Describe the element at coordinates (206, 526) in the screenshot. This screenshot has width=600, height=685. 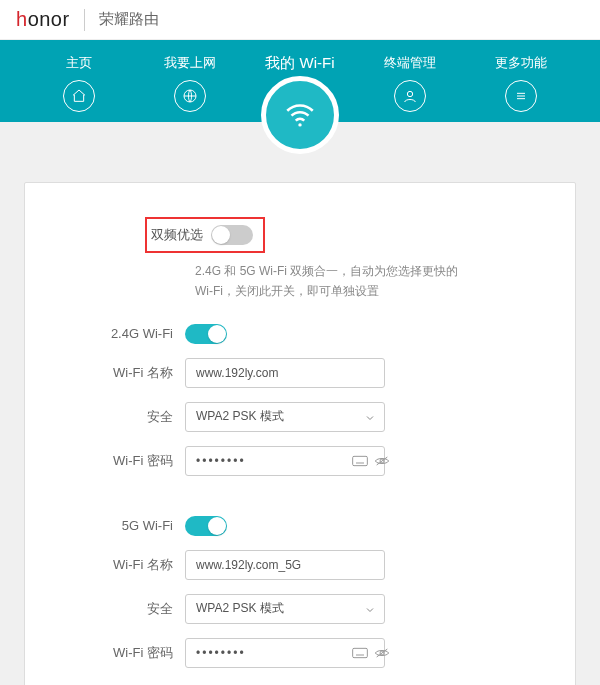
I see `band5-toggle` at that location.